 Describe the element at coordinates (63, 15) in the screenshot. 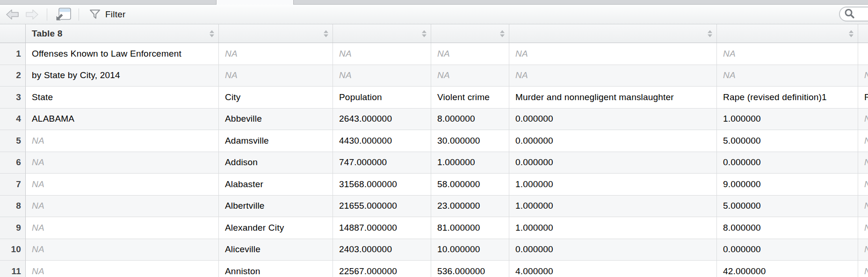

I see `popout-button` at that location.